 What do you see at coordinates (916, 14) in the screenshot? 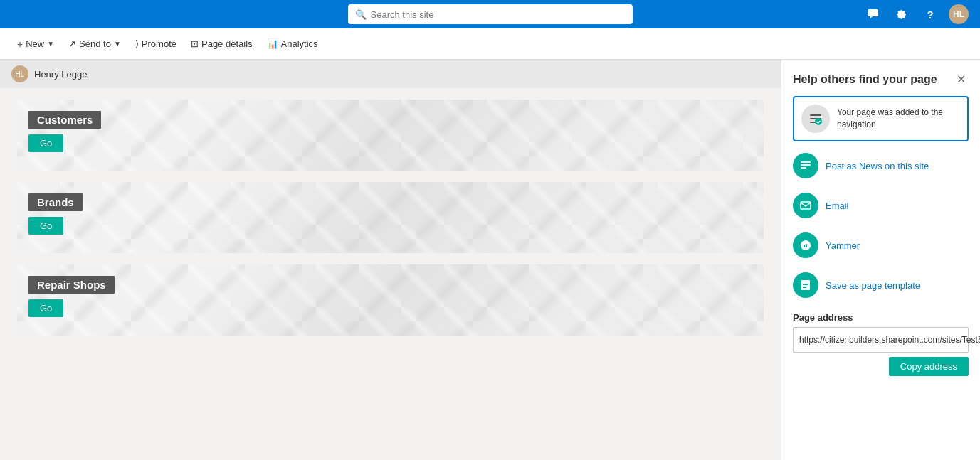
I see `top-bar-right: ? HL` at bounding box center [916, 14].